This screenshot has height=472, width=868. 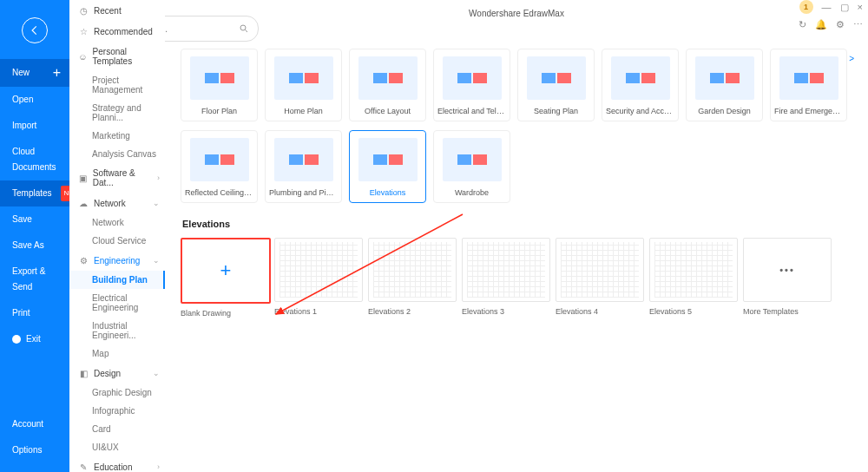 What do you see at coordinates (831, 16) in the screenshot?
I see `window-controls: 1 — ▢ × ↻ 🔔 ⚙ ⋯` at bounding box center [831, 16].